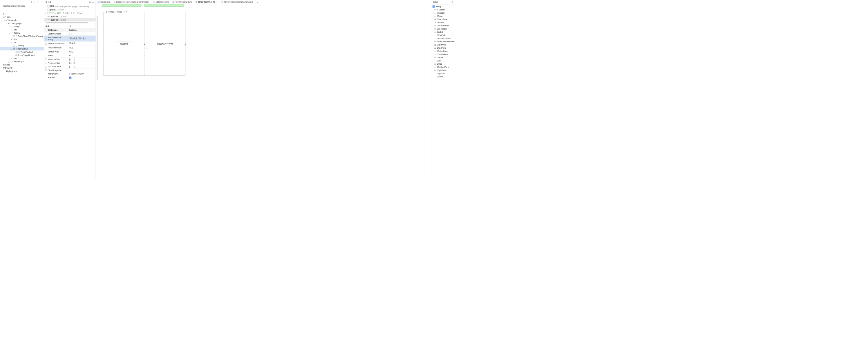 This screenshot has width=868, height=342. I want to click on grid-cell: 点击弹出一个弹框 ☺, so click(165, 44).